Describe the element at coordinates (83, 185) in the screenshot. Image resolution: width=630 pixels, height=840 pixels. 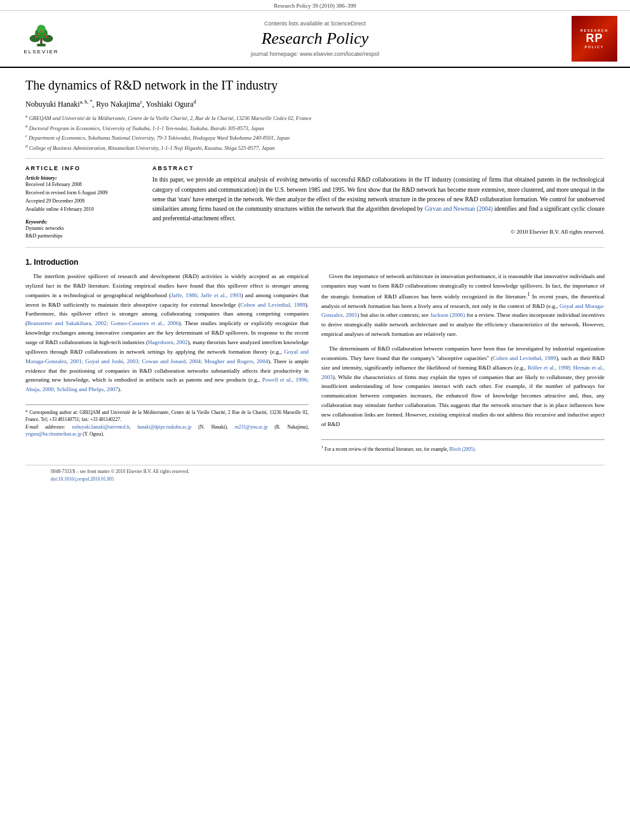
I see `received-date: Received 14 February 2008` at that location.